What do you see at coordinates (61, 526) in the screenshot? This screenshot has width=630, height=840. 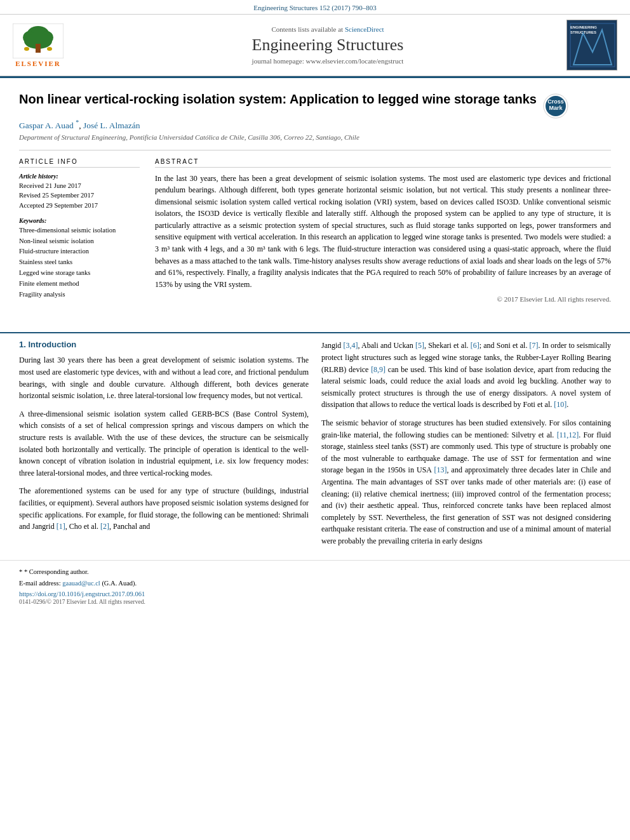 I see `ref-1: [1]` at bounding box center [61, 526].